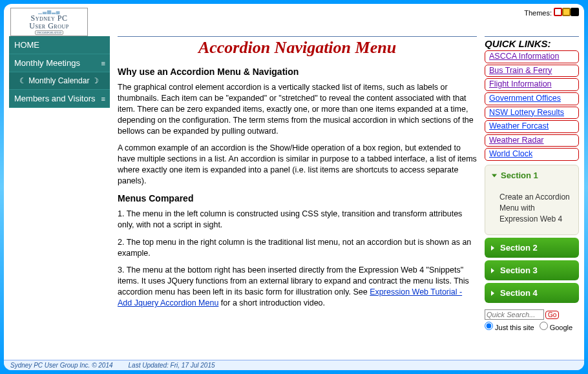  I want to click on footer: Sydney PC User Group Inc. © 2014 Last Up…, so click(294, 365).